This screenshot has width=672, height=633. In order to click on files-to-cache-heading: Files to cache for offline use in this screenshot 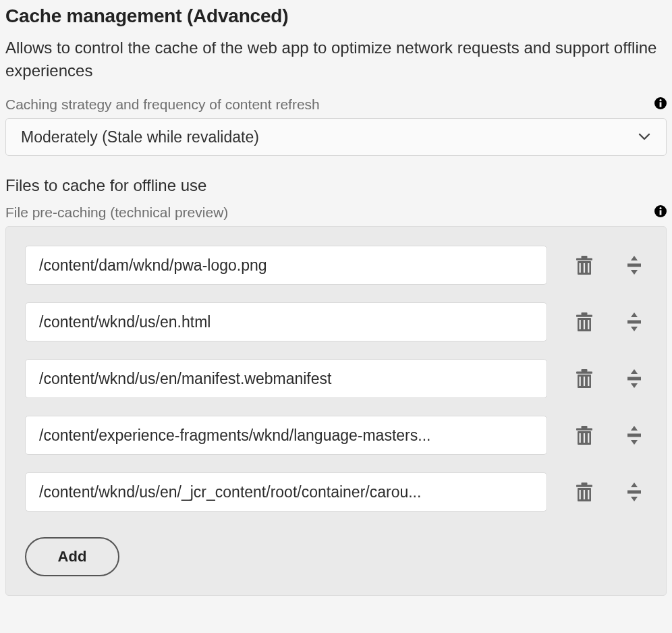, I will do `click(336, 186)`.